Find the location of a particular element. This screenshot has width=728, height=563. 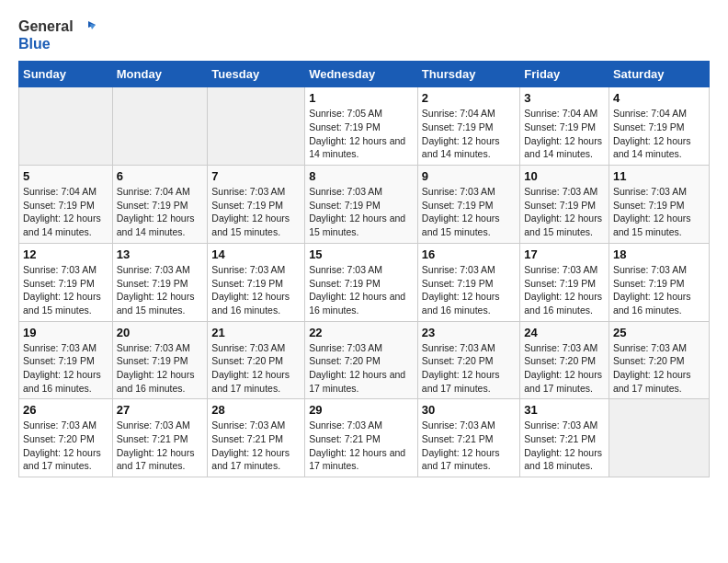

calendar-header: SundayMondayTuesdayWednesdayThursdayFrid… is located at coordinates (364, 75).